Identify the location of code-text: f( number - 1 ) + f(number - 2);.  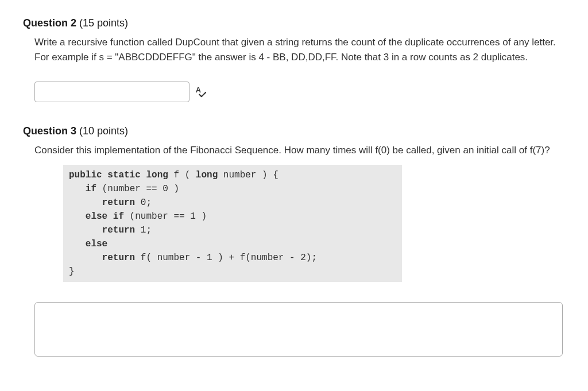
(226, 258).